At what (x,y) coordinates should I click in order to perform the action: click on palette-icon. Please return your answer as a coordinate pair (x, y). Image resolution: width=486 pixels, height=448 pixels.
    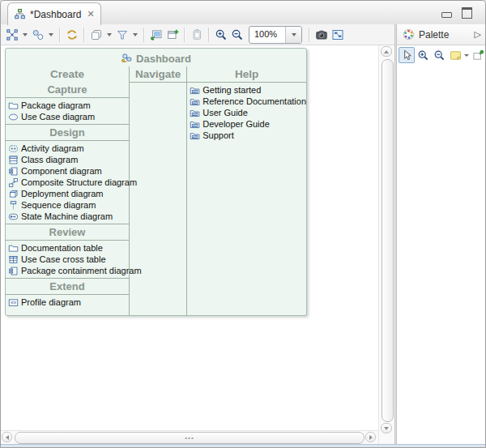
    Looking at the image, I should click on (408, 34).